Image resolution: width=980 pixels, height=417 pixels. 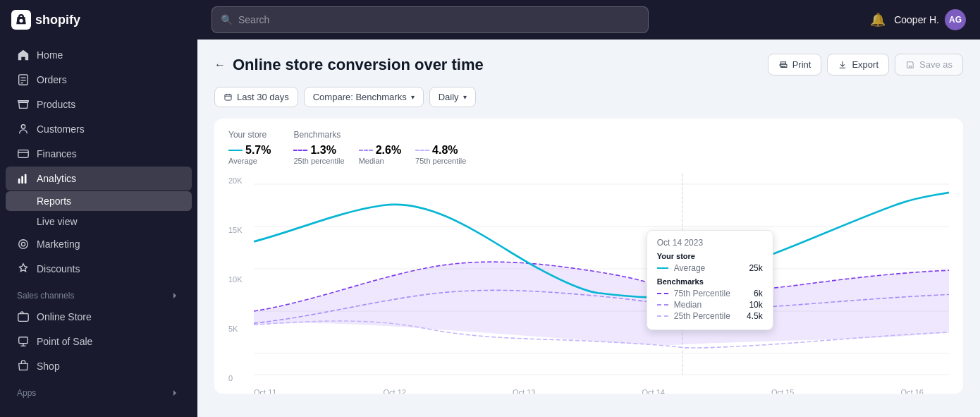 What do you see at coordinates (589, 20) in the screenshot?
I see `topbar: 🔍 🔔 Cooper H. AG` at bounding box center [589, 20].